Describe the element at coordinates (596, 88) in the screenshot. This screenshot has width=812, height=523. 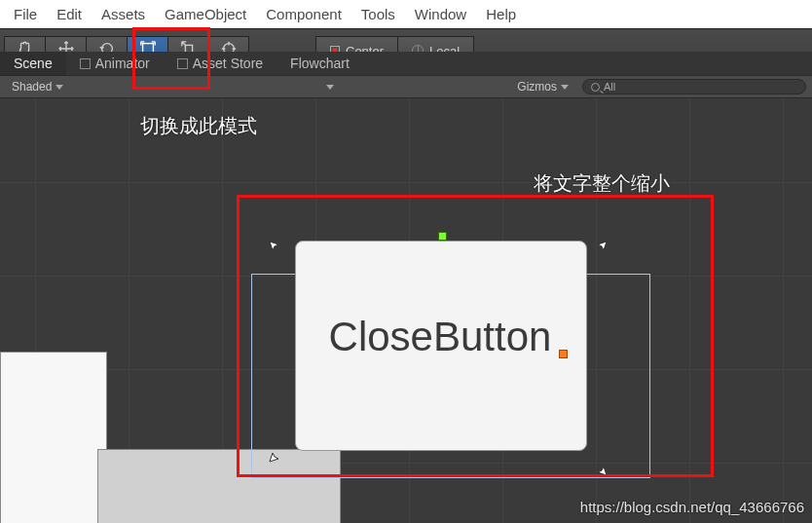
I see `search-icon` at that location.